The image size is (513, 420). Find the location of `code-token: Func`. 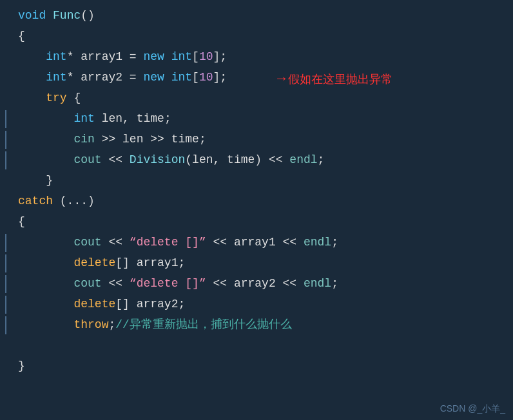

code-token: Func is located at coordinates (67, 15).